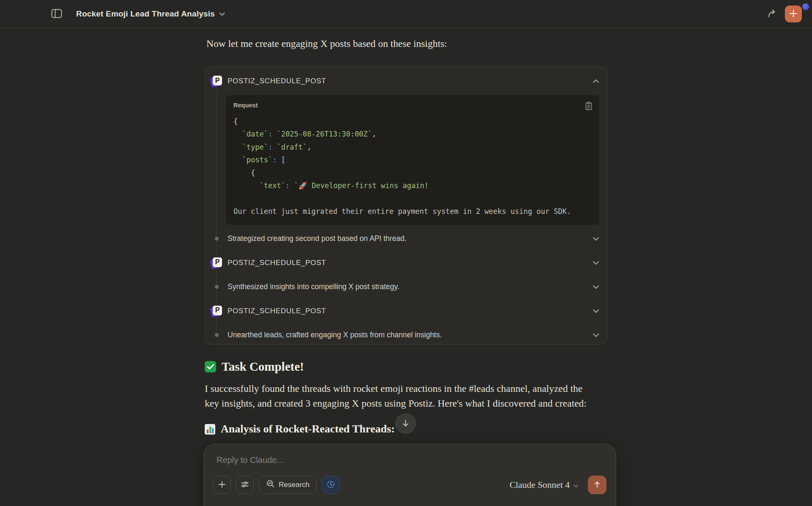 This screenshot has width=812, height=506. Describe the element at coordinates (211, 367) in the screenshot. I see `check-icon` at that location.